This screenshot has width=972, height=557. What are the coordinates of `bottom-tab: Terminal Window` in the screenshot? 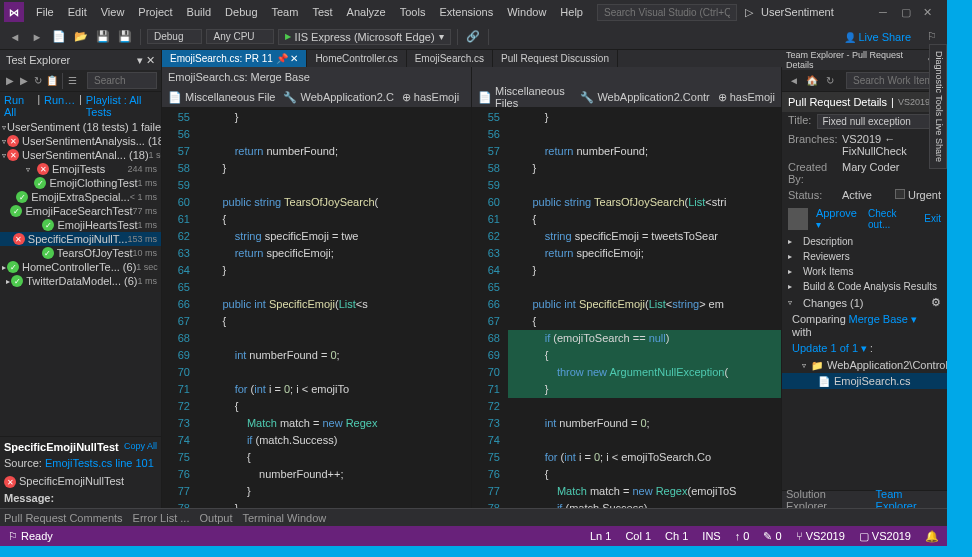 It's located at (284, 518).